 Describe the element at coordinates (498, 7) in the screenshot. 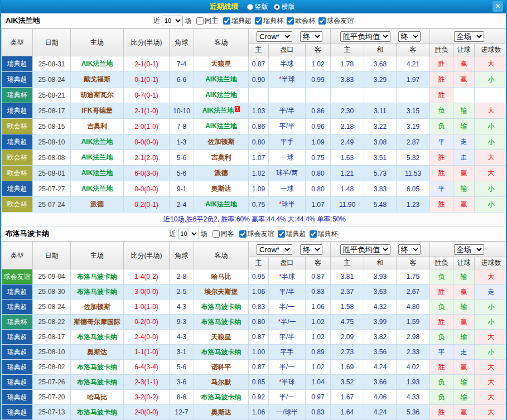

I see `close-icon: ✕` at that location.